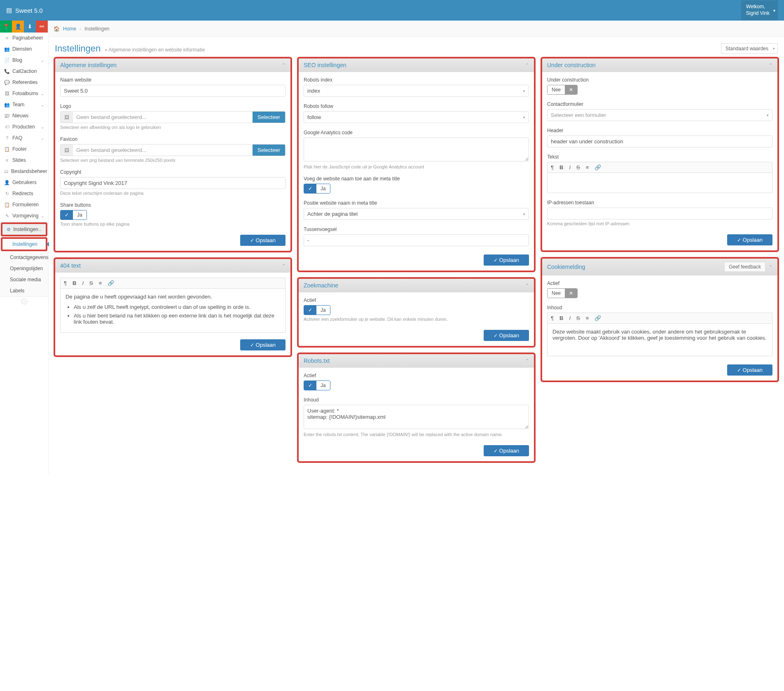 The height and width of the screenshot is (691, 784). I want to click on menu-icon: 🗂, so click(7, 171).